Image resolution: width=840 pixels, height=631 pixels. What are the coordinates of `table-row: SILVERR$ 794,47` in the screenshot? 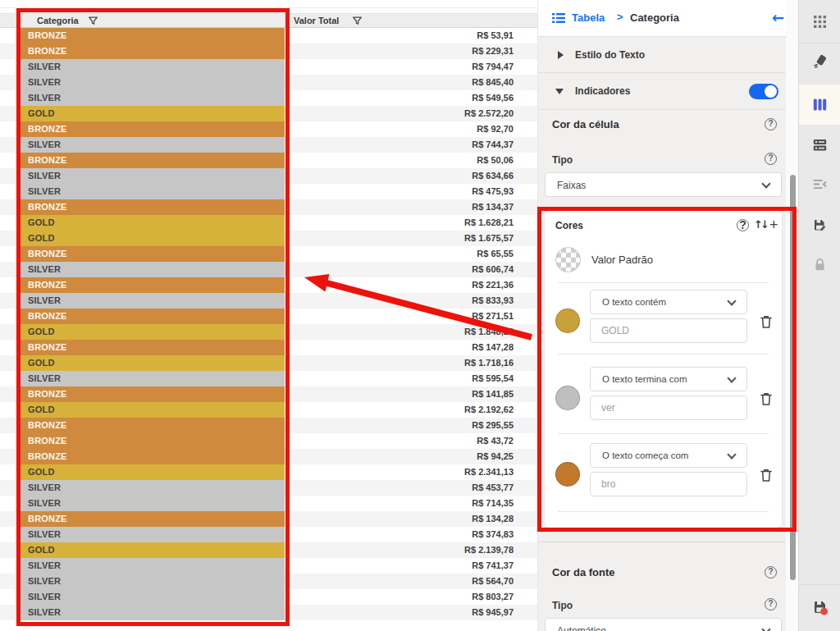 It's located at (269, 67).